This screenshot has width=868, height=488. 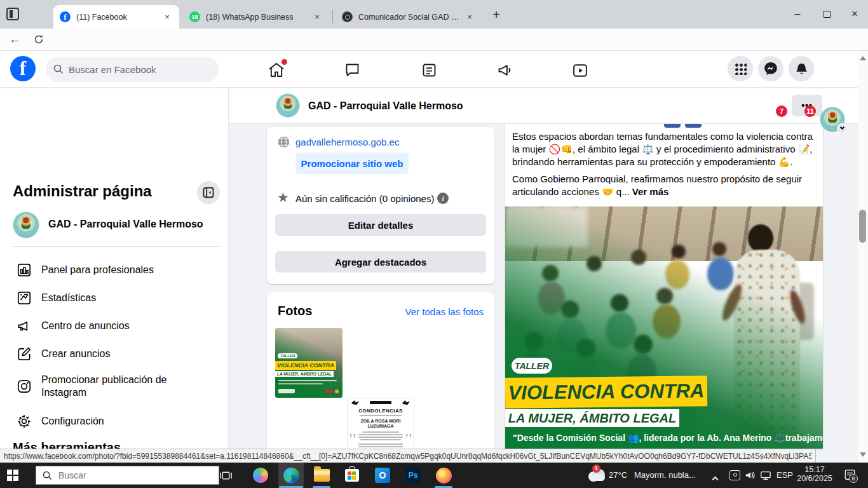 I want to click on facebook-search, so click(x=132, y=69).